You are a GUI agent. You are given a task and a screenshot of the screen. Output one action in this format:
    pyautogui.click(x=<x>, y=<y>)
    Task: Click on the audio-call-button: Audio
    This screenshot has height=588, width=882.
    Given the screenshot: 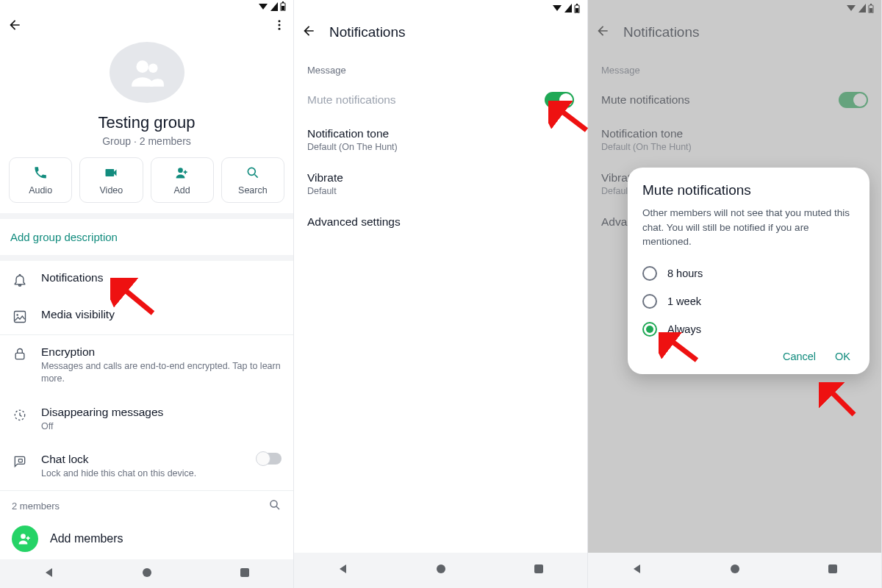 What is the action you would take?
    pyautogui.click(x=40, y=180)
    